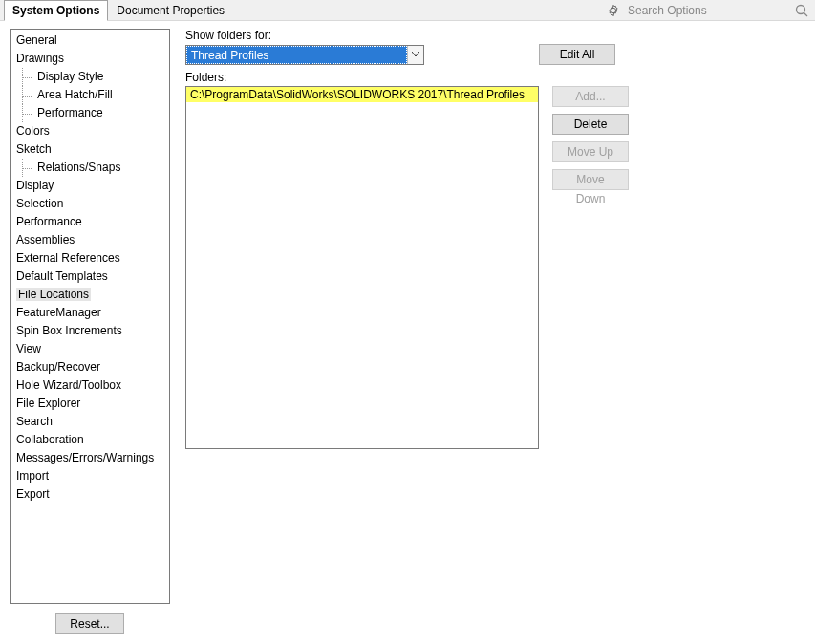  Describe the element at coordinates (590, 268) in the screenshot. I see `folder-buttons: Add... Delete Move Up Move Down` at that location.